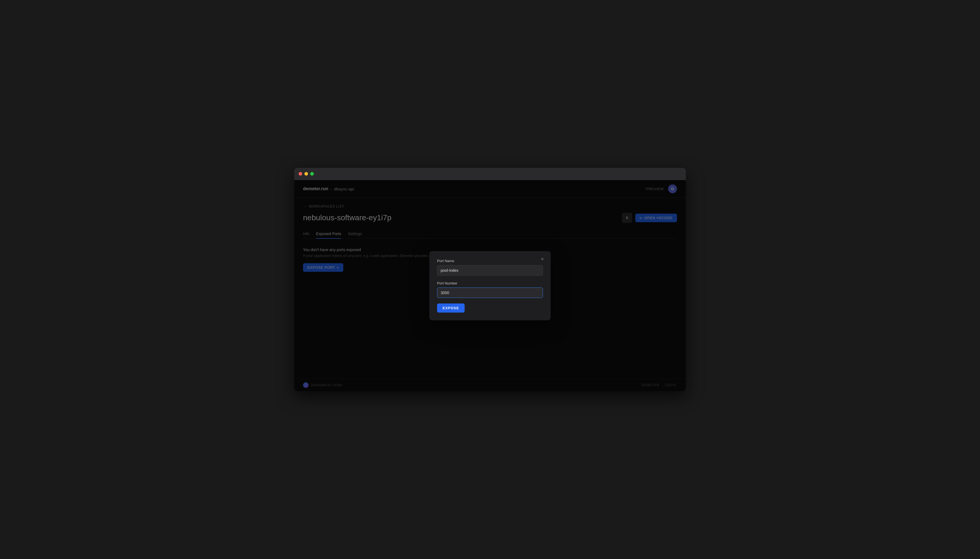 This screenshot has width=980, height=559. Describe the element at coordinates (306, 174) in the screenshot. I see `traffic-lights` at that location.